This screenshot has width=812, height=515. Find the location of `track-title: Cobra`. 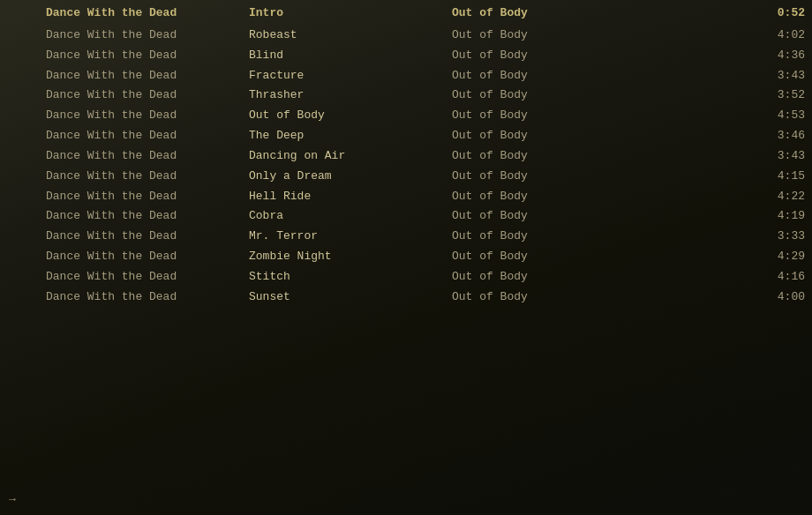

track-title: Cobra is located at coordinates (350, 217).